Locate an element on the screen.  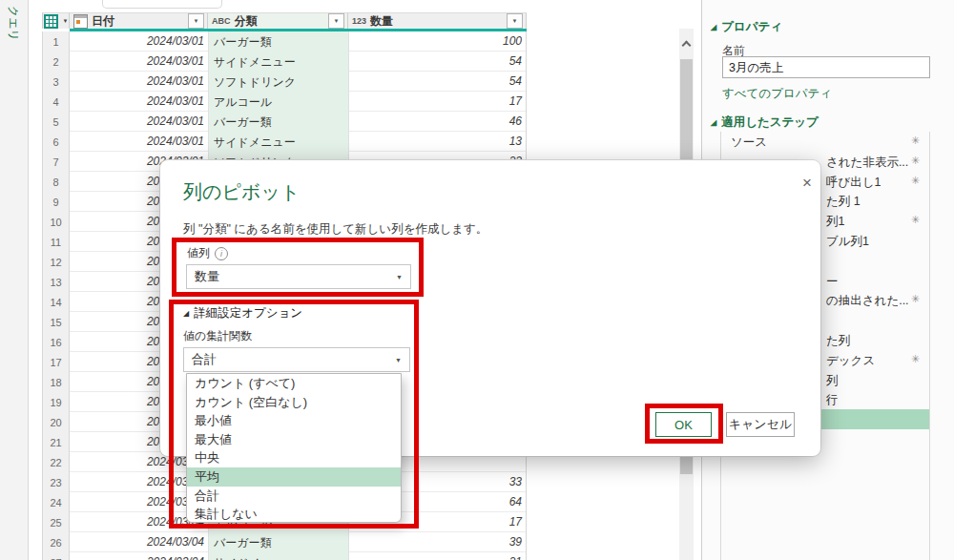
row-number: 12 is located at coordinates (55, 261).